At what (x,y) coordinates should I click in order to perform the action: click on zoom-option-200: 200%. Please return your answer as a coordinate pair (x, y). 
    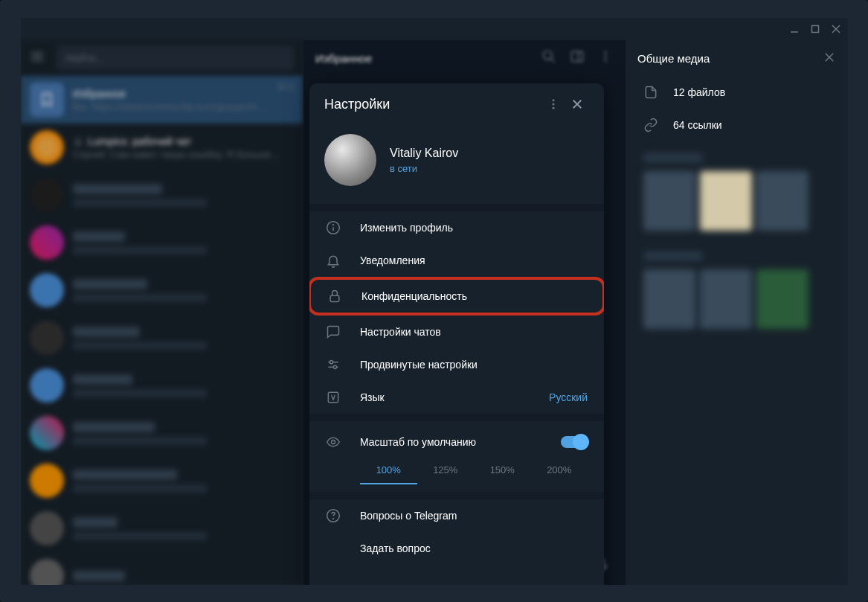
    Looking at the image, I should click on (559, 475).